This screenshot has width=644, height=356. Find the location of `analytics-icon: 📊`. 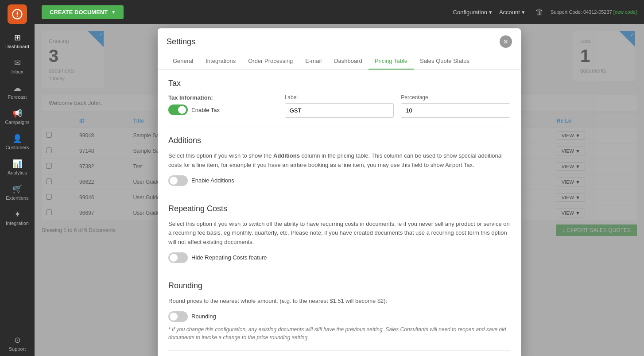

analytics-icon: 📊 is located at coordinates (17, 164).